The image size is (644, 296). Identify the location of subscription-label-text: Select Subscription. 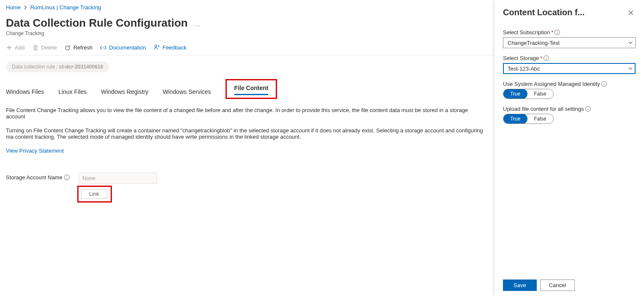
(526, 32).